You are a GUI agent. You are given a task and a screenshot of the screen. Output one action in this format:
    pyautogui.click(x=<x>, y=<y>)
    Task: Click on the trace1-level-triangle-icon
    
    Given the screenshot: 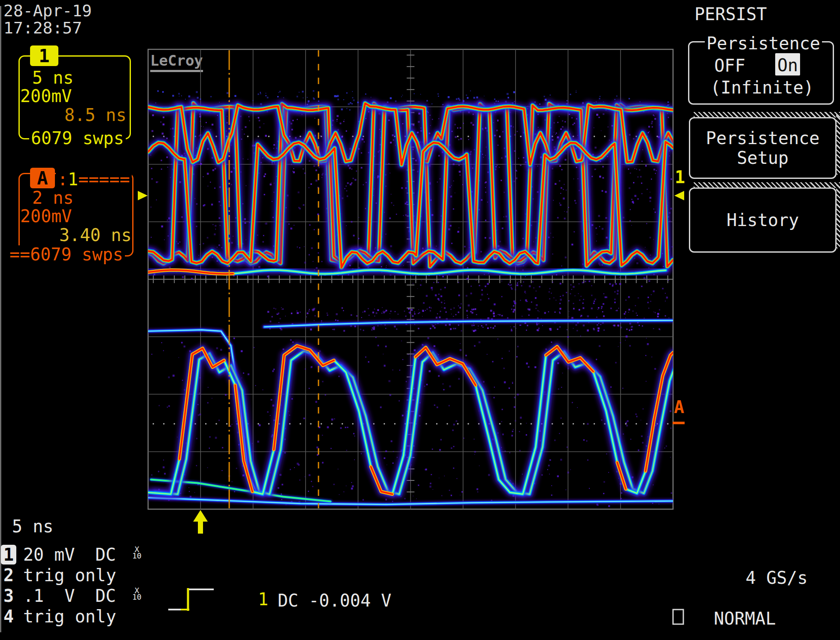 What is the action you would take?
    pyautogui.click(x=679, y=196)
    